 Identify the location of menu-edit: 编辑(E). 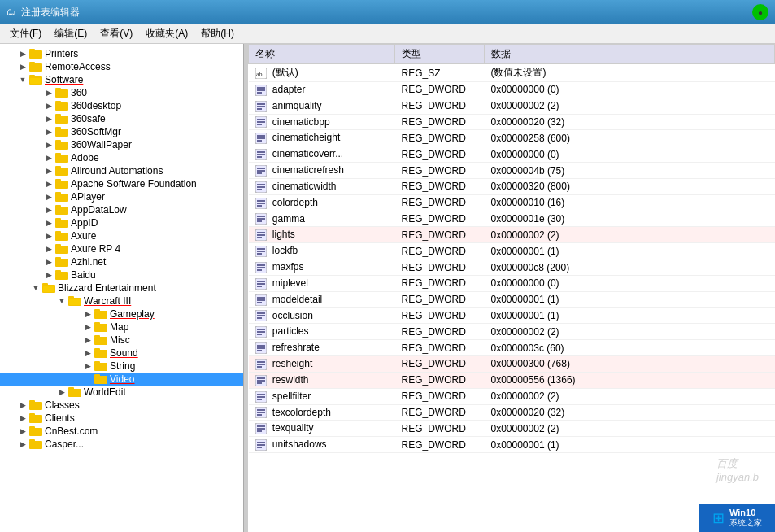
(71, 34).